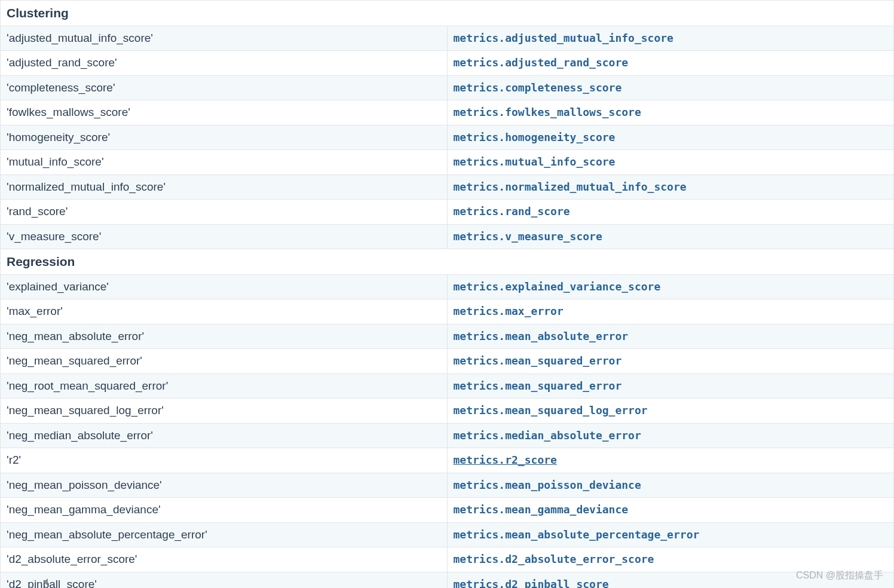 The height and width of the screenshot is (588, 894). What do you see at coordinates (447, 535) in the screenshot?
I see `table-row: 'neg_mean_absolute_percentage_error'metr…` at bounding box center [447, 535].